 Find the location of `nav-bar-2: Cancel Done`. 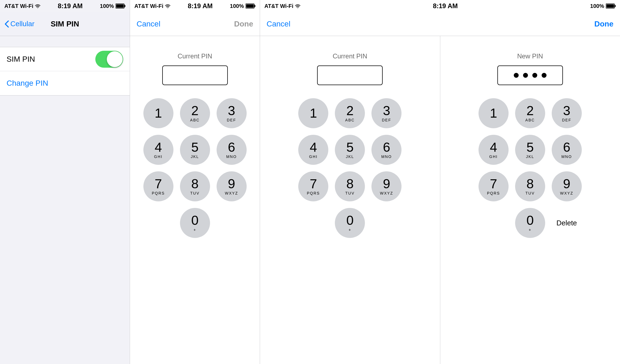

nav-bar-2: Cancel Done is located at coordinates (195, 24).